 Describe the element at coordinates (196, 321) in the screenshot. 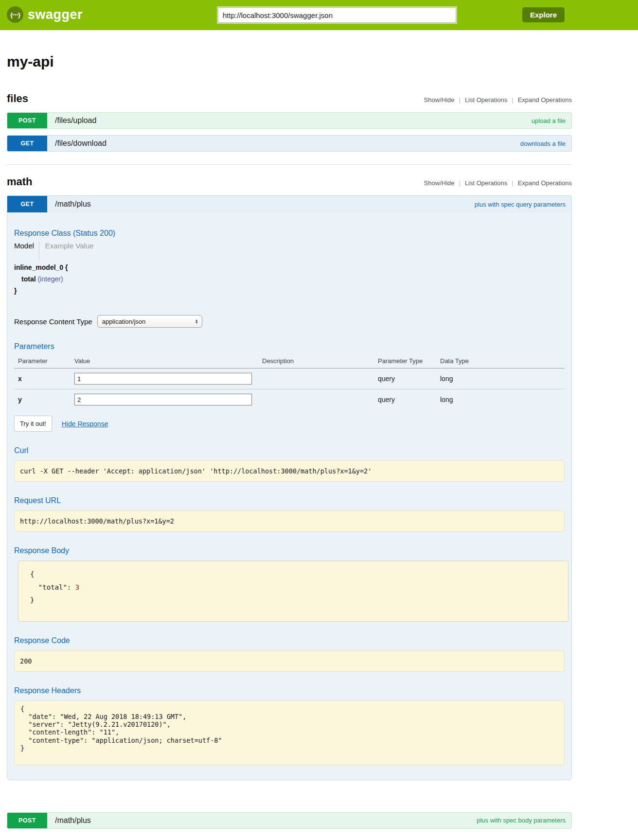

I see `select-stepper-icon: ▲▼` at that location.